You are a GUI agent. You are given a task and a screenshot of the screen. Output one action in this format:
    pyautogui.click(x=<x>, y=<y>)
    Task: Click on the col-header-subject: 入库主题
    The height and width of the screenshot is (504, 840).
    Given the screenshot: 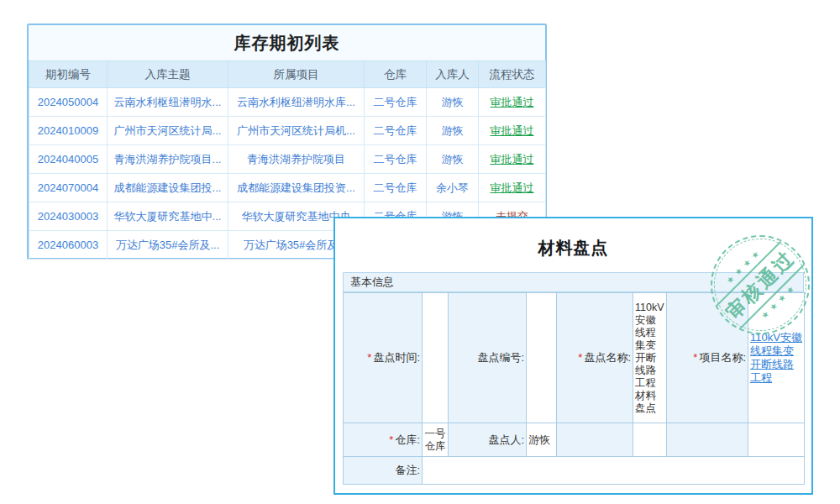 What is the action you would take?
    pyautogui.click(x=168, y=75)
    